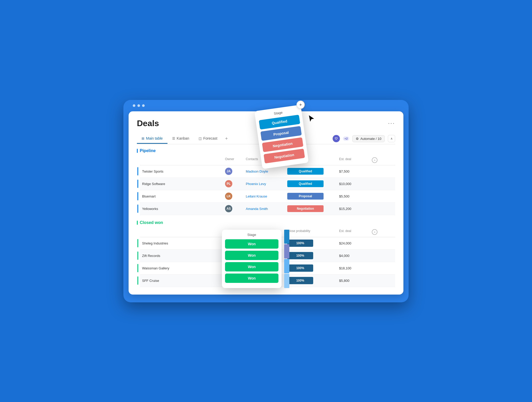 The image size is (532, 402). Describe the element at coordinates (371, 139) in the screenshot. I see `automate-label: Automate / 10` at that location.